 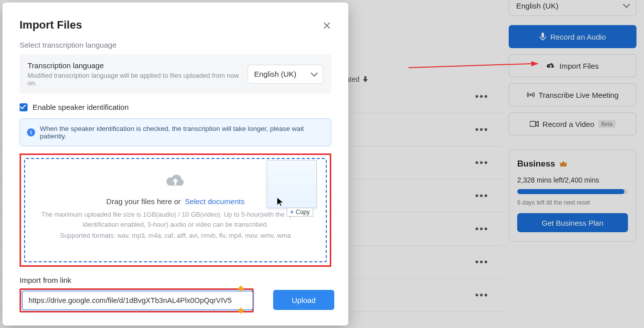 I want to click on file-dropzone: Drag your files here or Select documents…, so click(x=175, y=210).